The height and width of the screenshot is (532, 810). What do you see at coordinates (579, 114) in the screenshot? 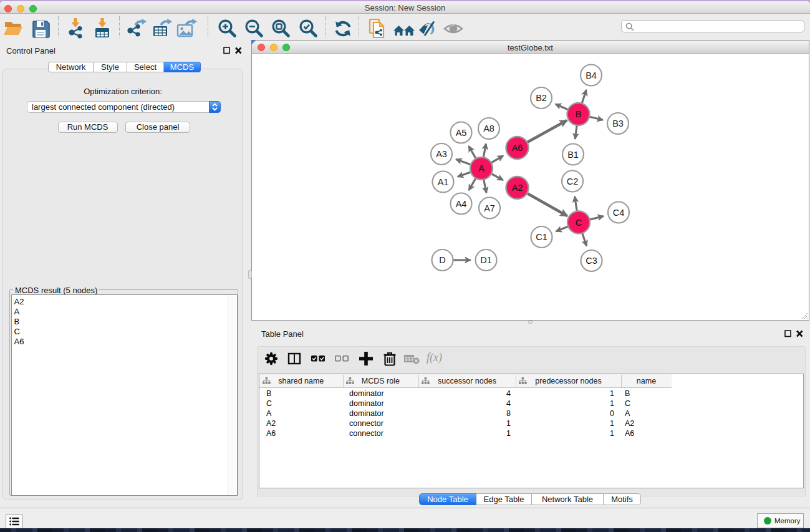
I see `svg-text: B` at bounding box center [579, 114].